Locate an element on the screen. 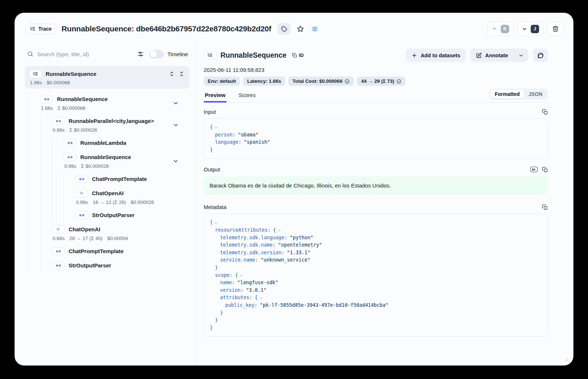  next-observation-button: J is located at coordinates (530, 29).